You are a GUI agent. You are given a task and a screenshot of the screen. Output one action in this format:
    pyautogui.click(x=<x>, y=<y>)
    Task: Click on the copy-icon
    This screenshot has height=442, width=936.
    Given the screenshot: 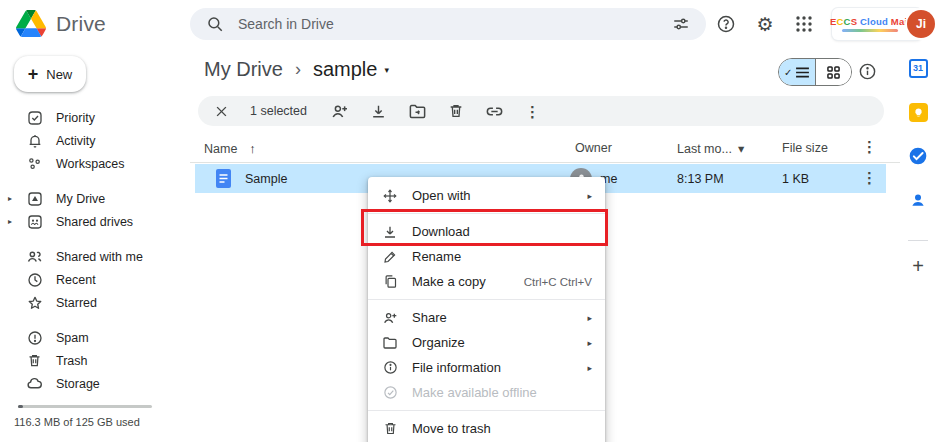 What is the action you would take?
    pyautogui.click(x=390, y=282)
    